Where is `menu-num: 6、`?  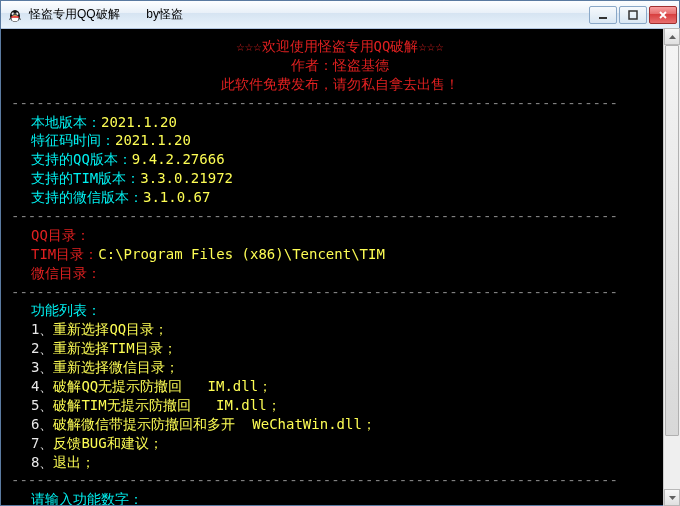
menu-num: 6、 is located at coordinates (42, 424).